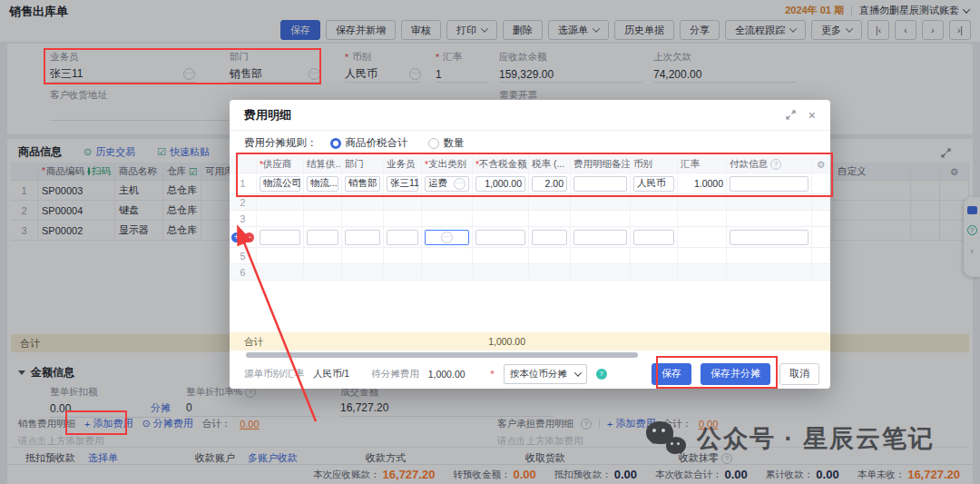  What do you see at coordinates (336, 143) in the screenshot?
I see `radio-selected-icon` at bounding box center [336, 143].